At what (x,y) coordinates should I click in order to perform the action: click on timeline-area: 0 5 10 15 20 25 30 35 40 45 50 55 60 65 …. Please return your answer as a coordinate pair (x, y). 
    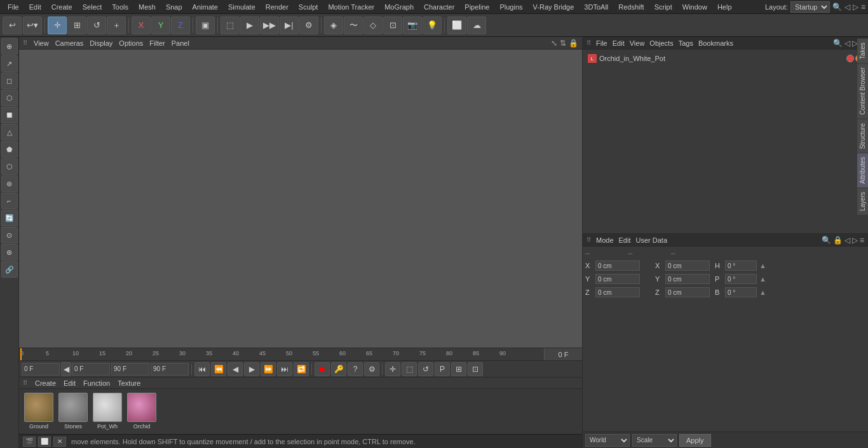
    Looking at the image, I should click on (301, 354).